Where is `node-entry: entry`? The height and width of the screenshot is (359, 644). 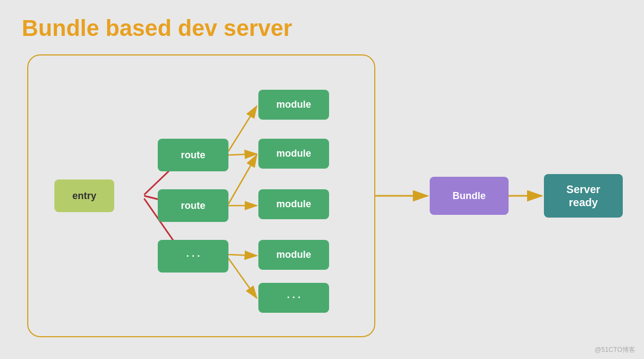
node-entry: entry is located at coordinates (84, 196).